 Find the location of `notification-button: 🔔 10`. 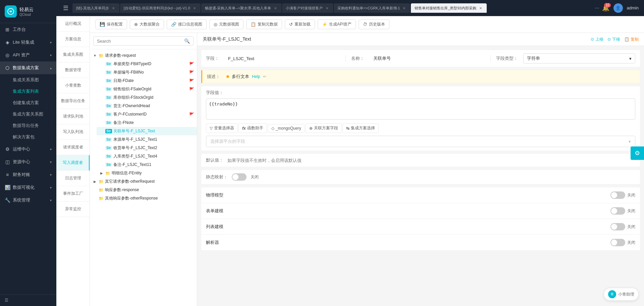

notification-button: 🔔 10 is located at coordinates (606, 8).